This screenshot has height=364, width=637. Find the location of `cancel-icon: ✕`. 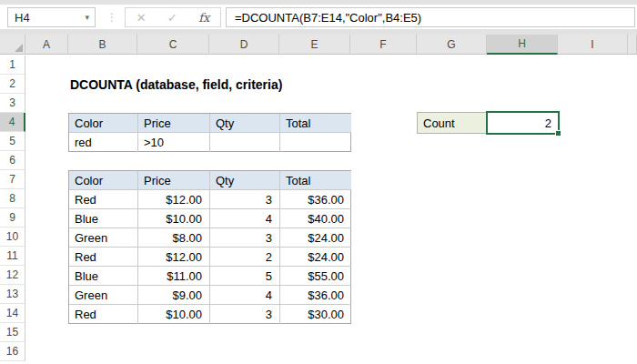

cancel-icon: ✕ is located at coordinates (142, 18).